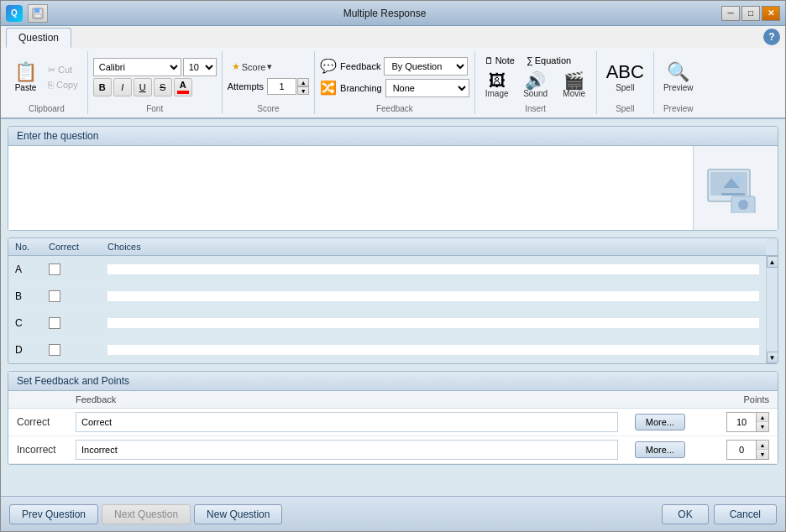 The height and width of the screenshot is (532, 786). Describe the element at coordinates (245, 86) in the screenshot. I see `attempts-label: Attempts` at that location.